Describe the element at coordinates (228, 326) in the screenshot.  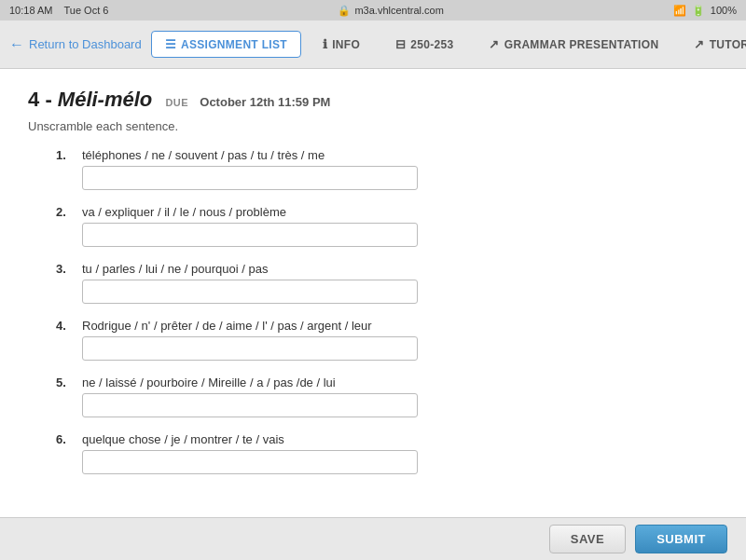
I see `question-text-4: Rodrigue / n' / prêter / de / aime / l' …` at that location.